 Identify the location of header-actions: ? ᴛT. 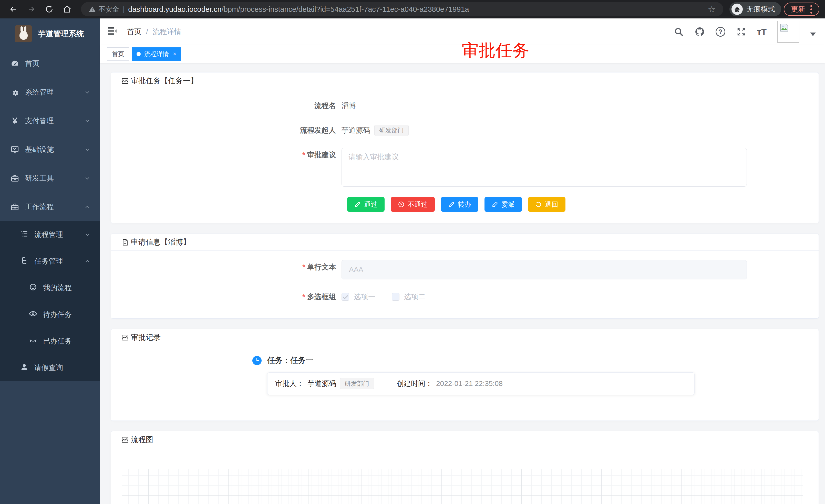
(745, 32).